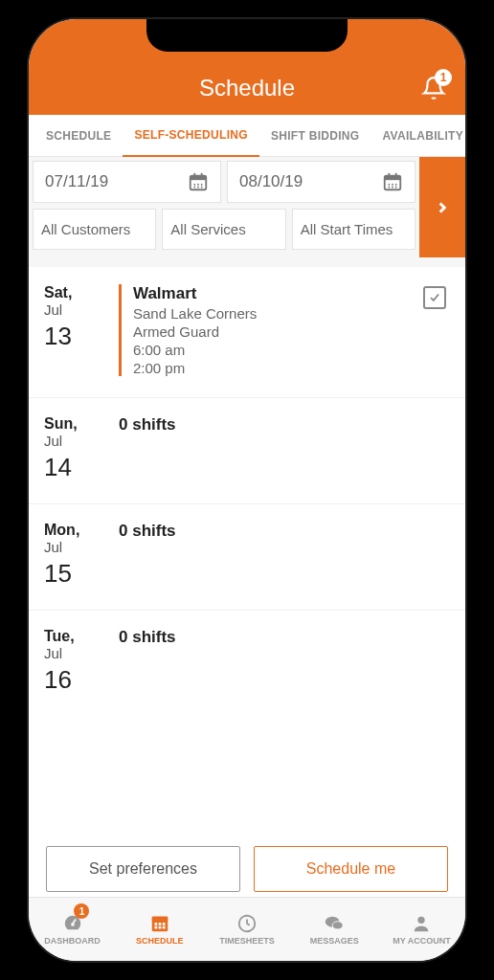 The image size is (494, 980). I want to click on day-number: 16, so click(81, 679).